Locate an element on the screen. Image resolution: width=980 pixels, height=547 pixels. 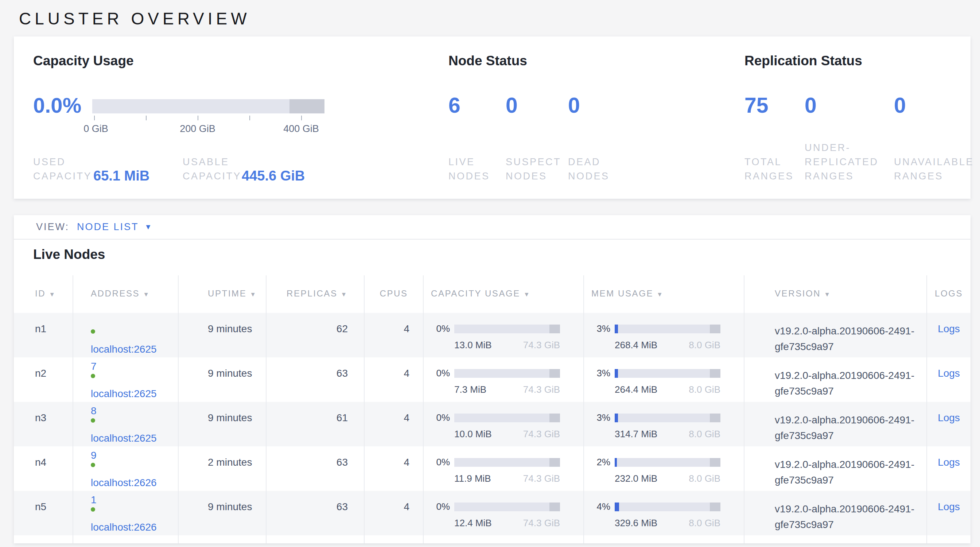
capacity-used-value: 7.3 MiB is located at coordinates (470, 390).